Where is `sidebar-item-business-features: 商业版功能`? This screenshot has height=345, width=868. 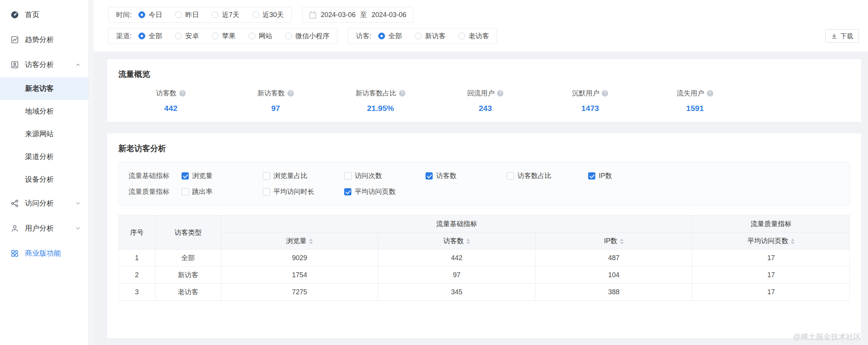 sidebar-item-business-features: 商业版功能 is located at coordinates (44, 253).